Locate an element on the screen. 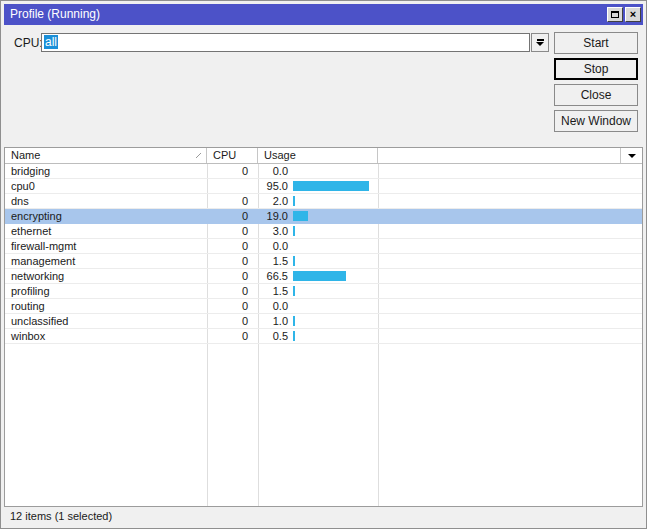 The image size is (647, 529). table-row: cpu0 95.0 is located at coordinates (324, 186).